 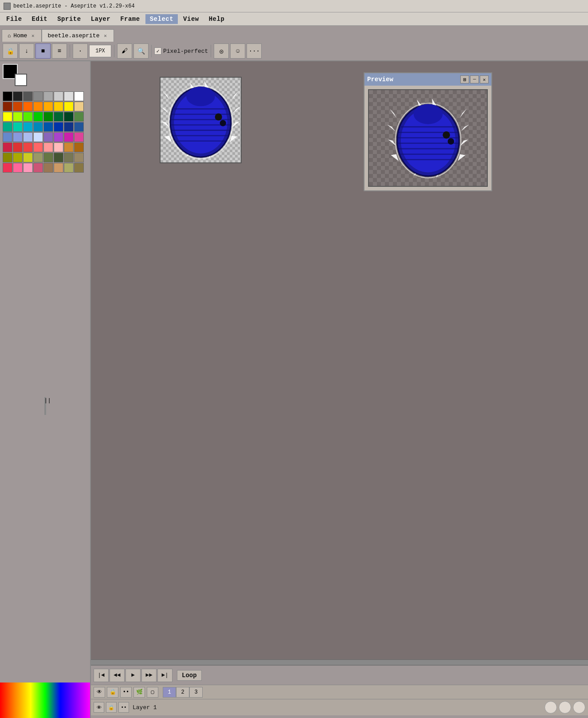 I want to click on horizontal-scrollbar, so click(x=340, y=662).